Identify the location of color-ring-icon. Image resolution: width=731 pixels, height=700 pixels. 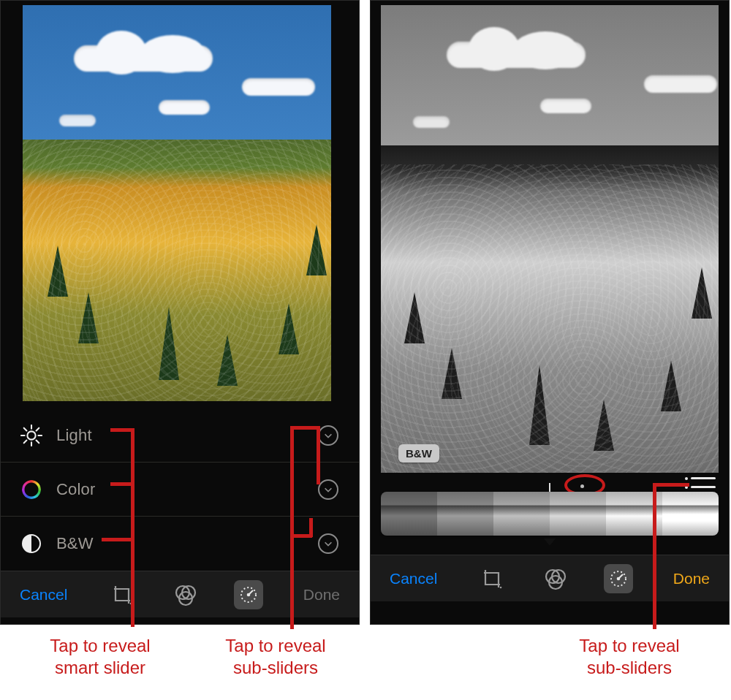
(31, 490).